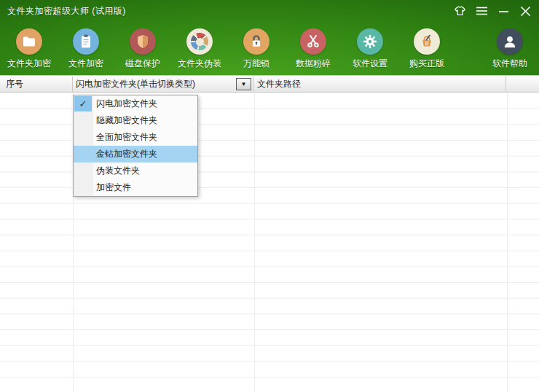  What do you see at coordinates (83, 103) in the screenshot?
I see `check-icon: ✓` at bounding box center [83, 103].